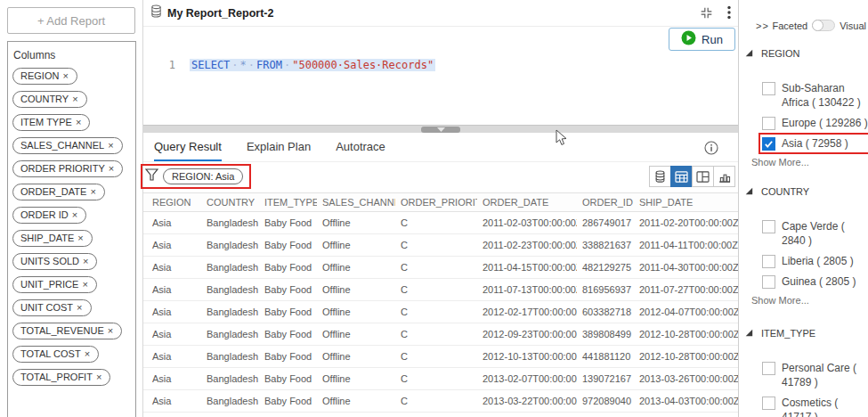 This screenshot has height=417, width=868. I want to click on column-pill: UNIT COST×, so click(52, 308).